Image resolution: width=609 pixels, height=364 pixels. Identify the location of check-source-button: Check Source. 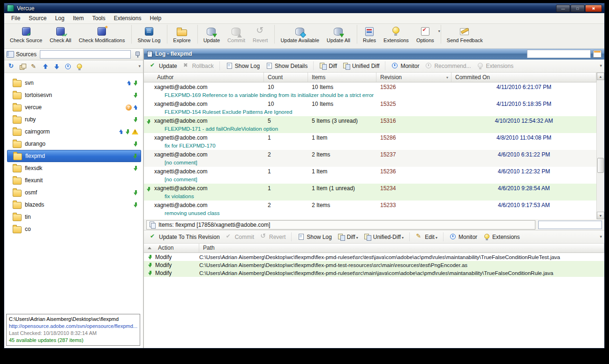
(26, 34).